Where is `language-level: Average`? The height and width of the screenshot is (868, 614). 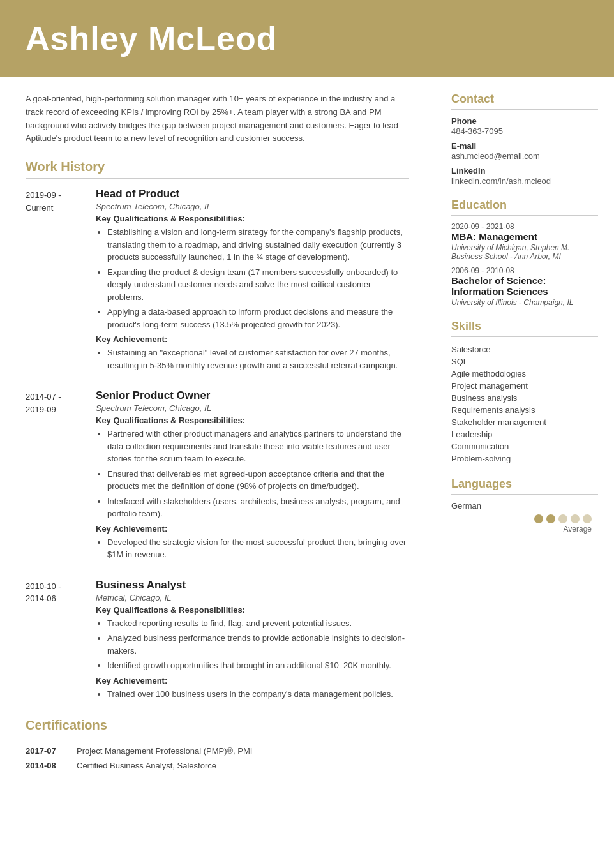
language-level: Average is located at coordinates (525, 529).